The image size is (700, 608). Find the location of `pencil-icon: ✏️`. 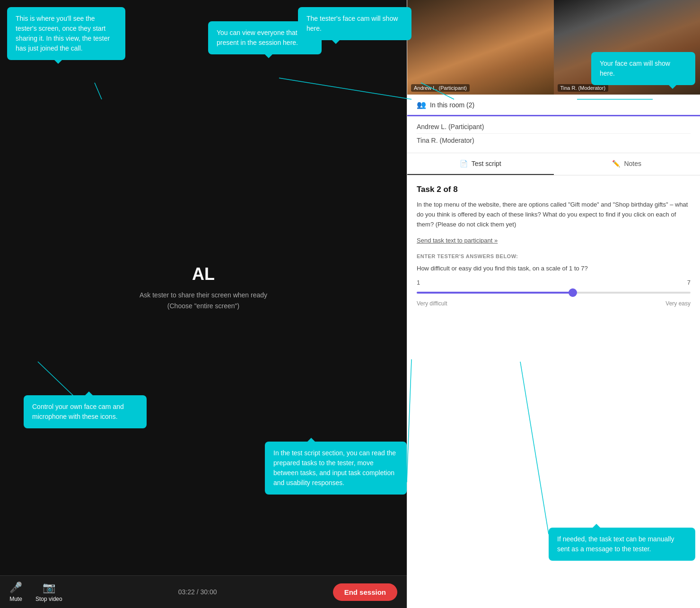

pencil-icon: ✏️ is located at coordinates (616, 164).